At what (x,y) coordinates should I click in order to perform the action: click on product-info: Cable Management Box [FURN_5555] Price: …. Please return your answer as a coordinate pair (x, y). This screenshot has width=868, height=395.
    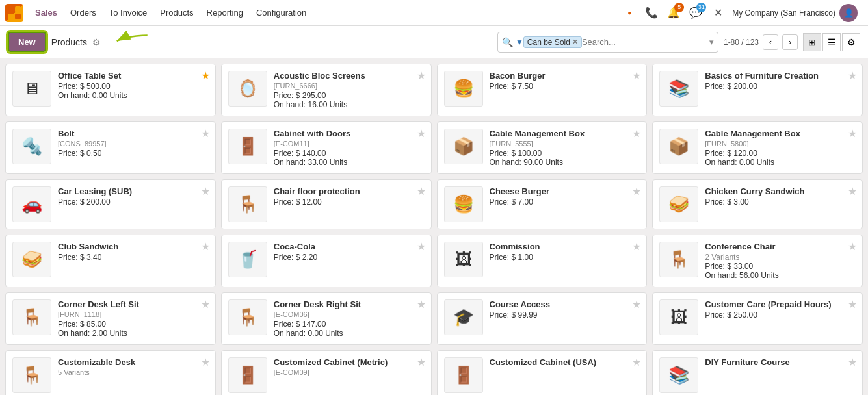
    Looking at the image, I should click on (565, 148).